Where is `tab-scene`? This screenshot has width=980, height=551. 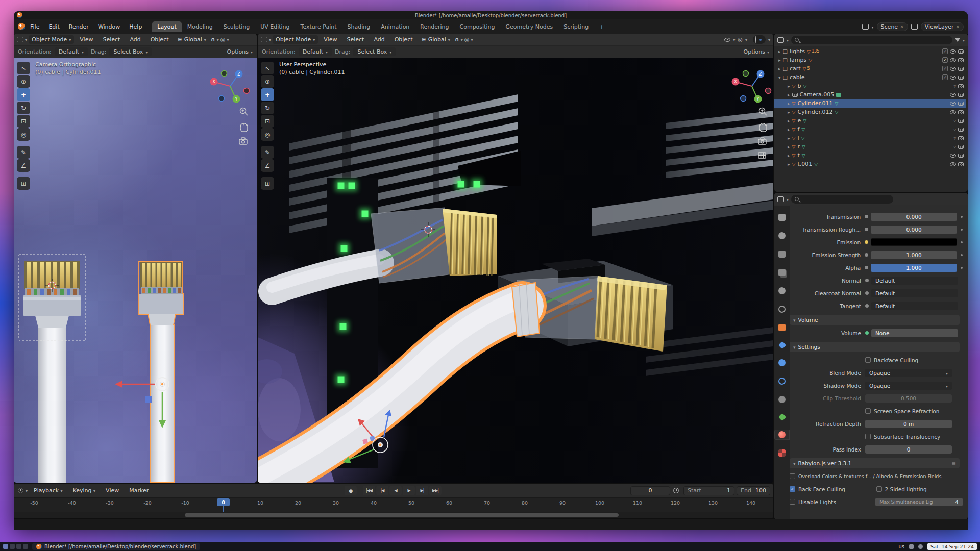
tab-scene is located at coordinates (782, 291).